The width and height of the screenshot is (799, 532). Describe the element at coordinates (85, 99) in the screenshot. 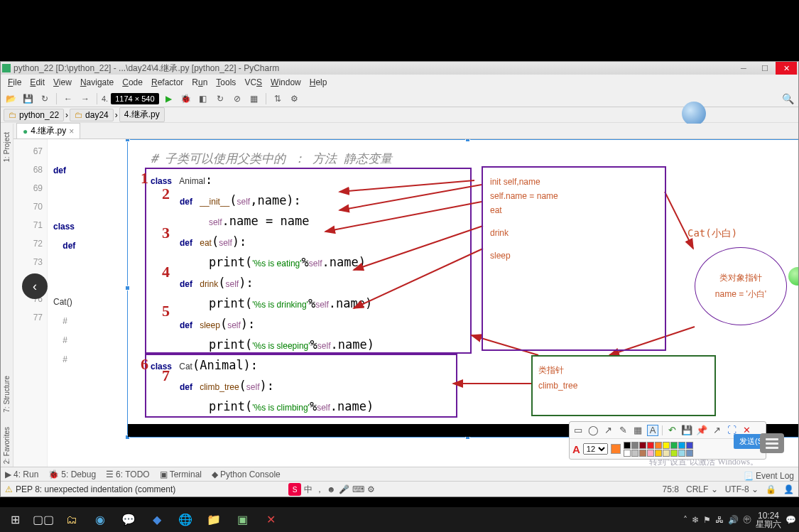

I see `forward-icon: →` at that location.